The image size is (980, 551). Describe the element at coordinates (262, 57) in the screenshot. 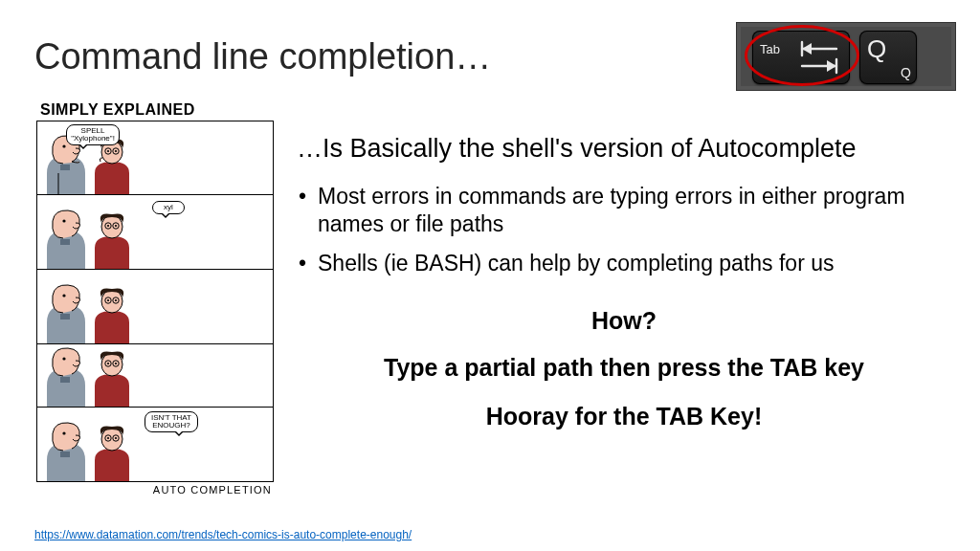

I see `slide-title: Command line completion…` at that location.